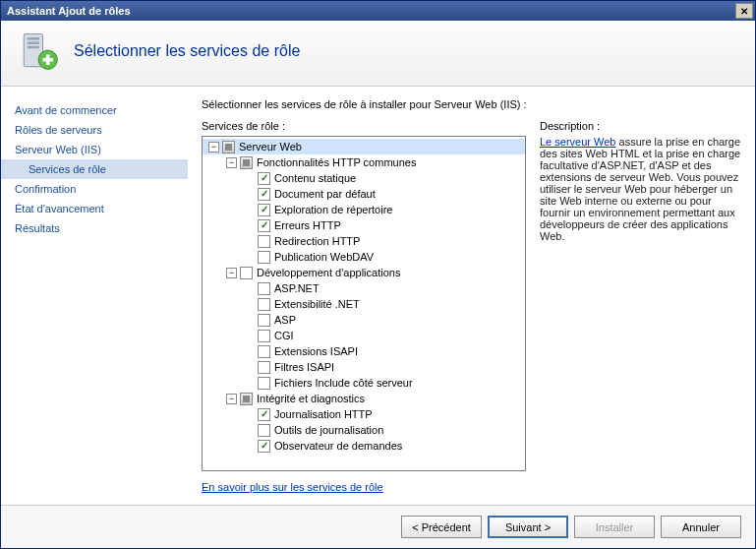  What do you see at coordinates (640, 189) in the screenshot?
I see `description-body: assure la prise en charge des sites Web …` at bounding box center [640, 189].